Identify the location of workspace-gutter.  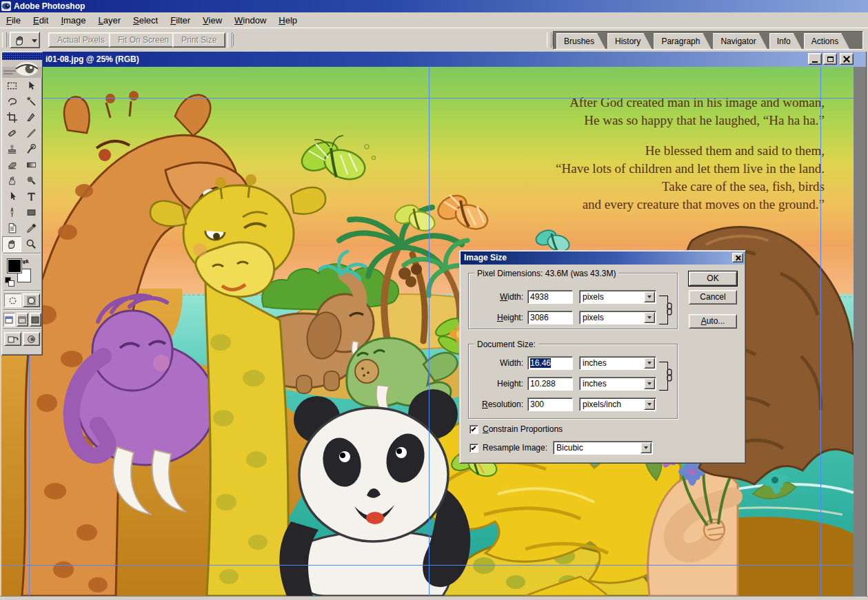
(860, 331).